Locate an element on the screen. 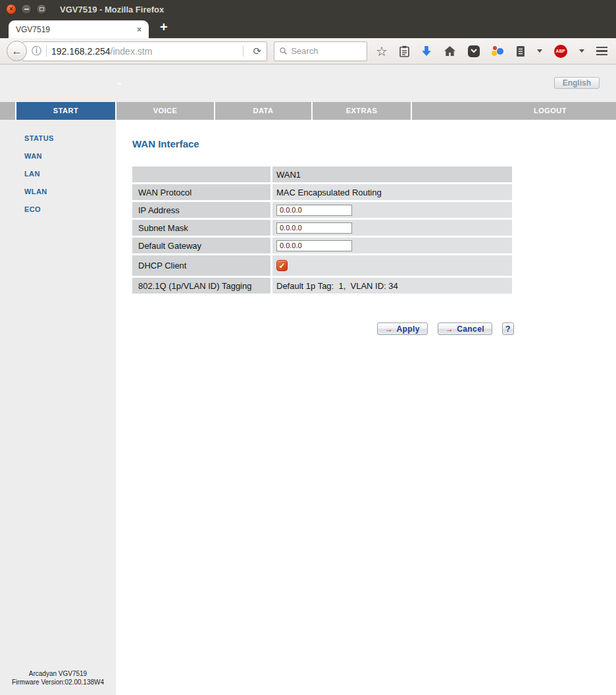  nav-tab-extras: EXTRAS is located at coordinates (362, 111).